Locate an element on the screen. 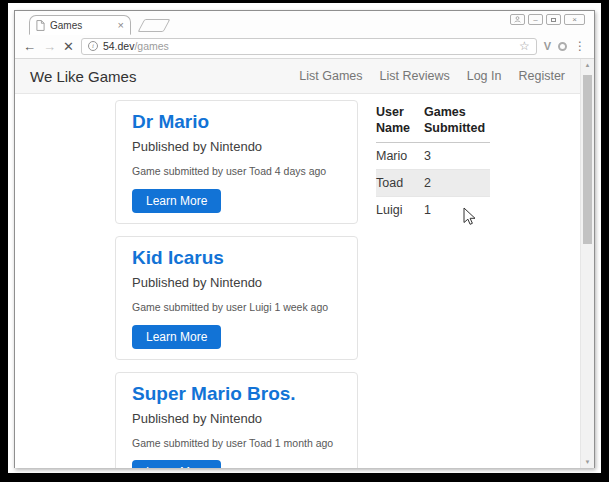 Image resolution: width=609 pixels, height=482 pixels. tab-strip: Games × – × is located at coordinates (304, 22).